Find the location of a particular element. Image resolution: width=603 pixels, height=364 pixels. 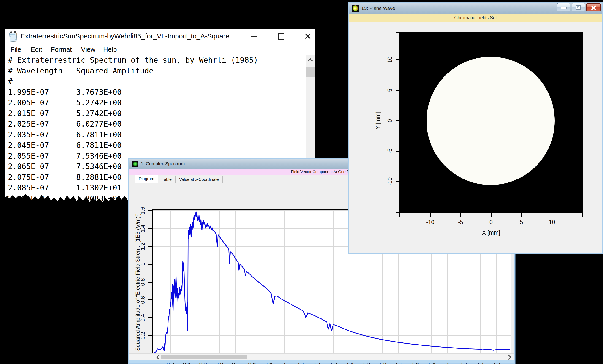

restore-icon is located at coordinates (578, 8).